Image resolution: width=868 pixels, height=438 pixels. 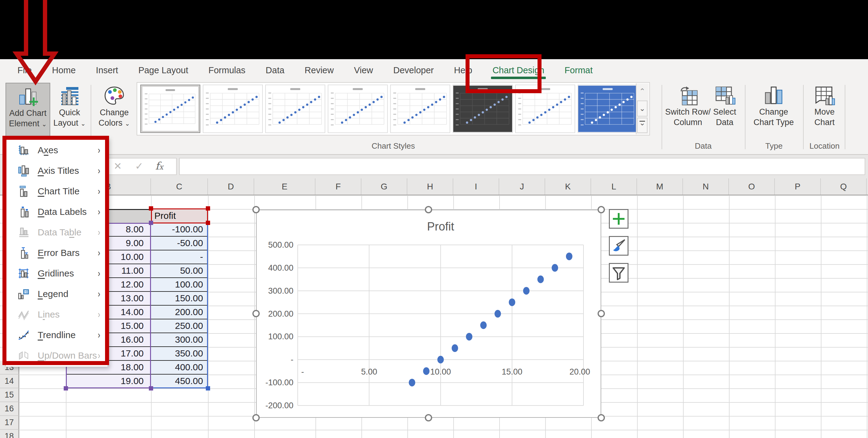 I want to click on chart-filters-button, so click(x=619, y=273).